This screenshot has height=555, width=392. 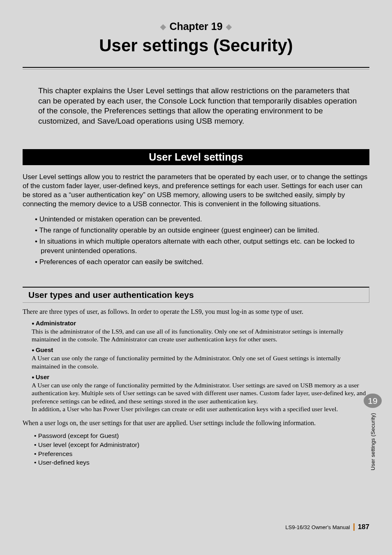 What do you see at coordinates (201, 335) in the screenshot?
I see `user-type-desc: This is the administrator of the LS9, an…` at bounding box center [201, 335].